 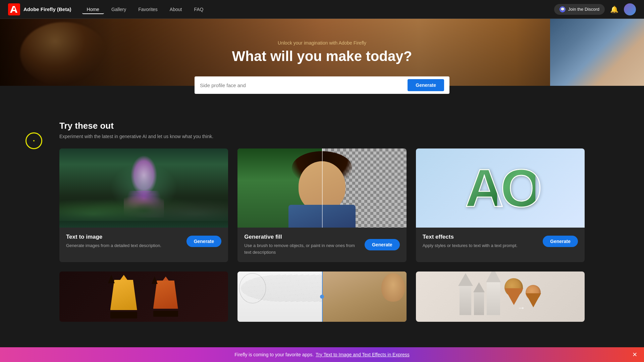 What do you see at coordinates (144, 297) in the screenshot?
I see `card-fox` at bounding box center [144, 297].